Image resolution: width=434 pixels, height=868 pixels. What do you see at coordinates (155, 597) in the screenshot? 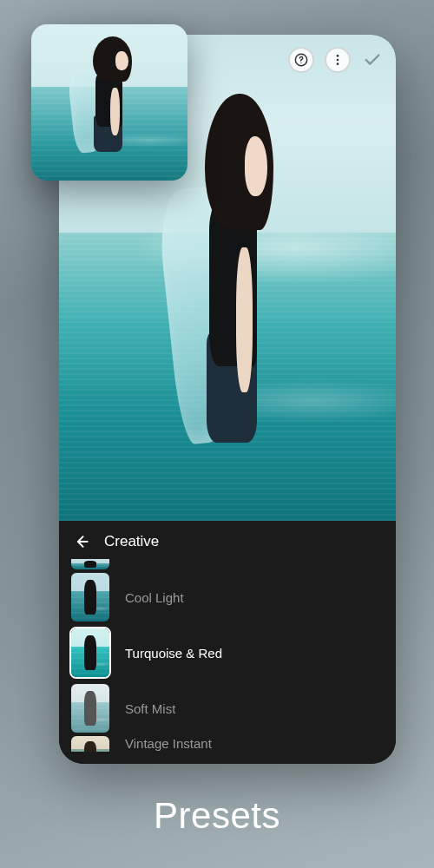
I see `preset-label: Cool Light` at bounding box center [155, 597].